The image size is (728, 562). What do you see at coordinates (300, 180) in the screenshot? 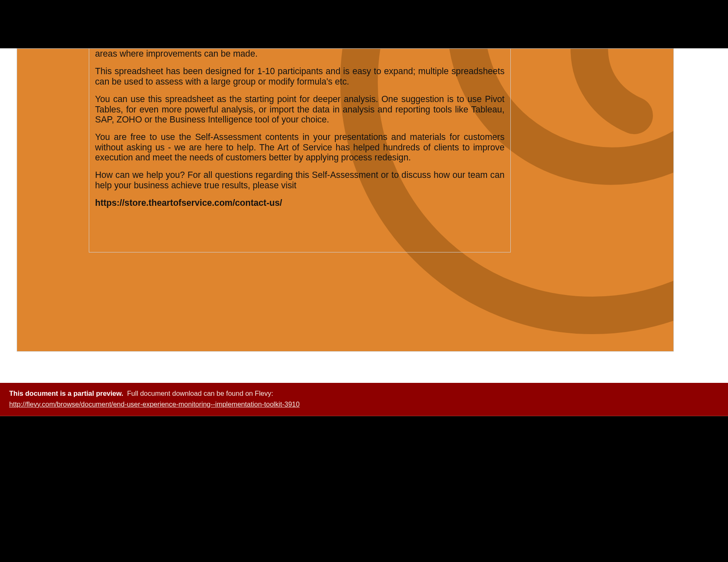
I see `body-paragraph-5: How can we help you? For all questions r…` at bounding box center [300, 180].